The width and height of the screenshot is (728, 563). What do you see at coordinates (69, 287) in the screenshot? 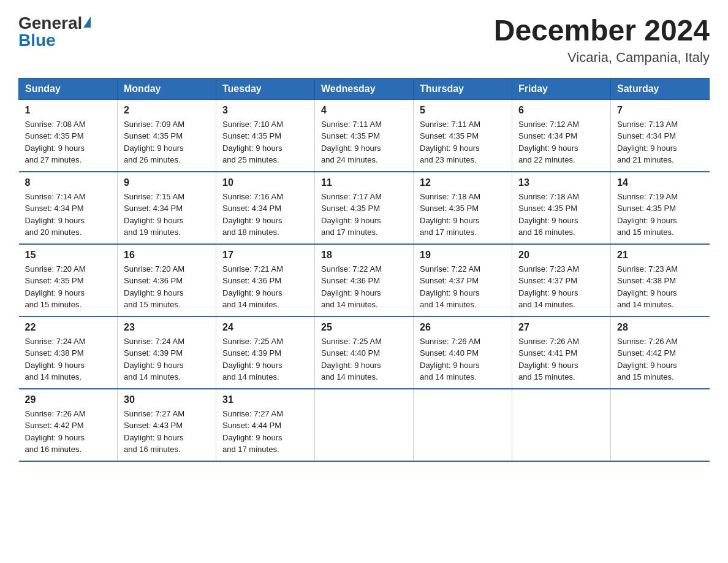
I see `day-info: Sunrise: 7:20 AMSunset: 4:35 PMDaylight:…` at bounding box center [69, 287].